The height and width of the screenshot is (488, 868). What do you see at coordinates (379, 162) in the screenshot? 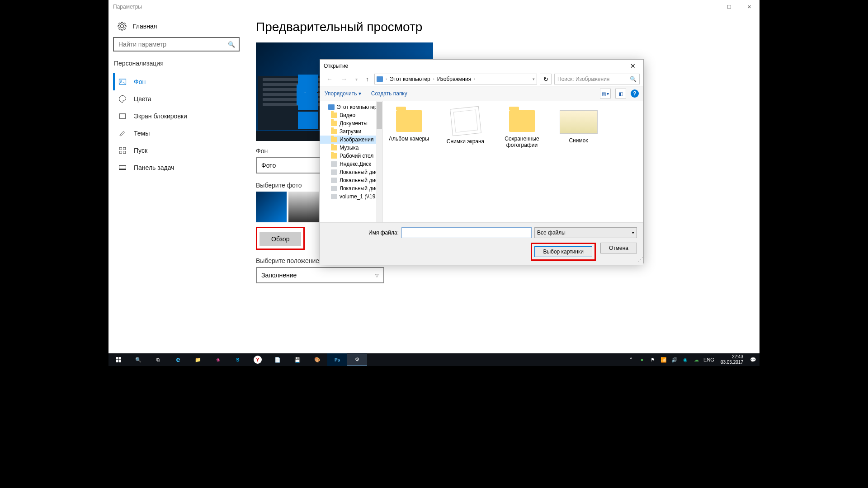
I see `tree-scrollbar` at bounding box center [379, 162].